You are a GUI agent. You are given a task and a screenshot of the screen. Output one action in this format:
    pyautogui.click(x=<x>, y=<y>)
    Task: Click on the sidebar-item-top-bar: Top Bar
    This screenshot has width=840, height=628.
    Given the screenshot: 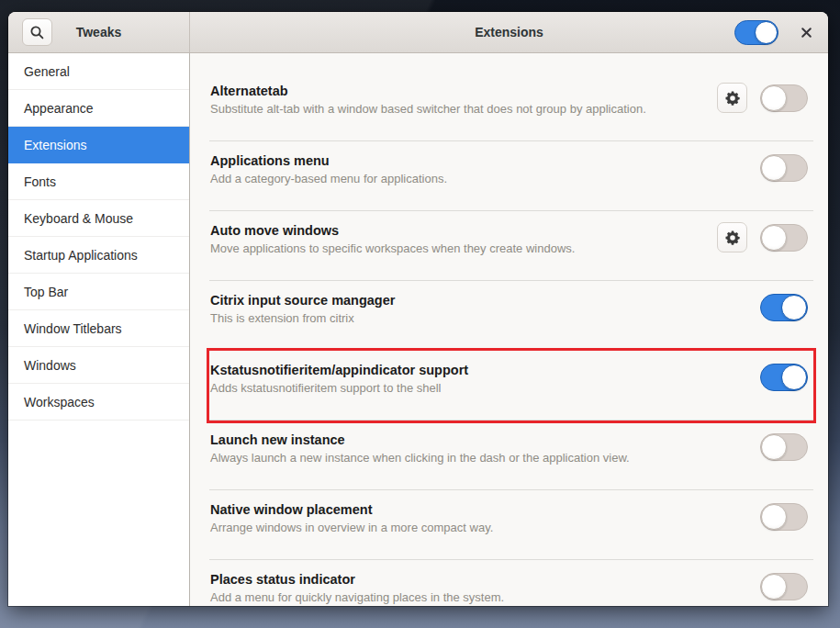 What is the action you would take?
    pyautogui.click(x=99, y=292)
    